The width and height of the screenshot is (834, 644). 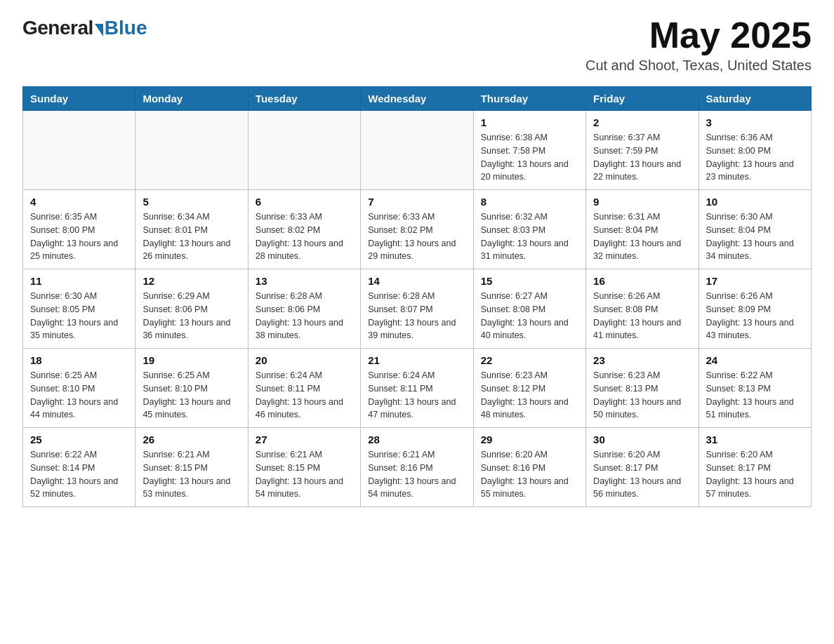 I want to click on day-cell-8: 8Sunrise: 6:32 AMSunset: 8:03 PMDaylight…, so click(x=529, y=230).